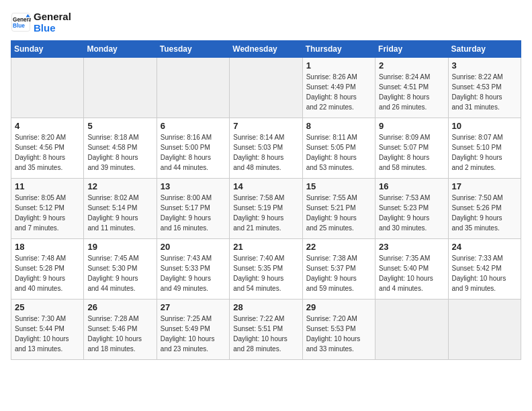 This screenshot has width=532, height=411. What do you see at coordinates (120, 330) in the screenshot?
I see `calendar-cell: 26Sunrise: 7:28 AM Sunset: 5:46 PM Dayli…` at bounding box center [120, 330].